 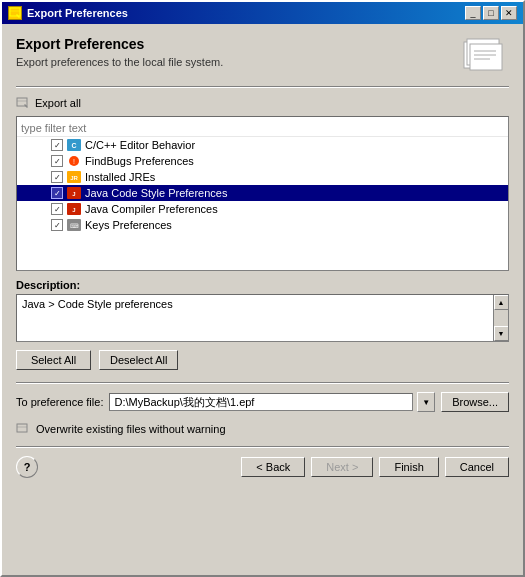 I want to click on page-title: Export Preferences, so click(x=238, y=44).